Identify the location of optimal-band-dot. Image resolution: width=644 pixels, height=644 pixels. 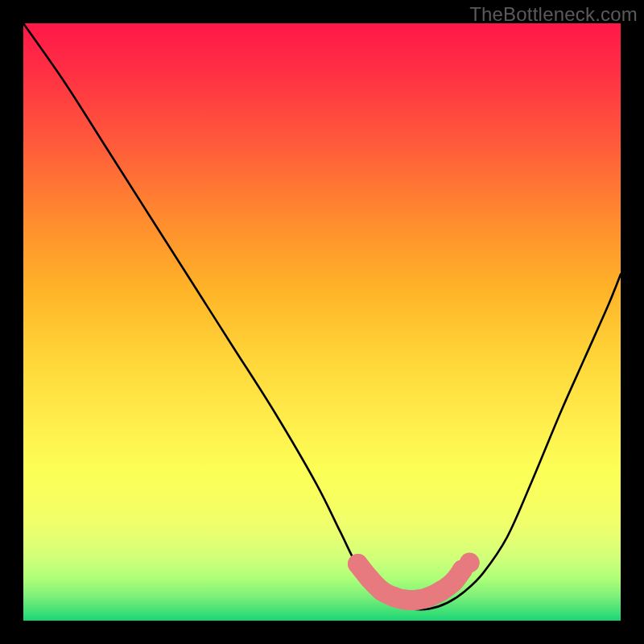
(462, 570).